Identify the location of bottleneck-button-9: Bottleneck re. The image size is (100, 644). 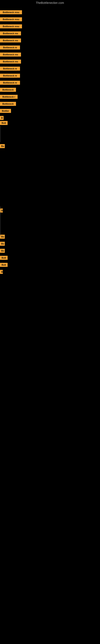
(10, 76).